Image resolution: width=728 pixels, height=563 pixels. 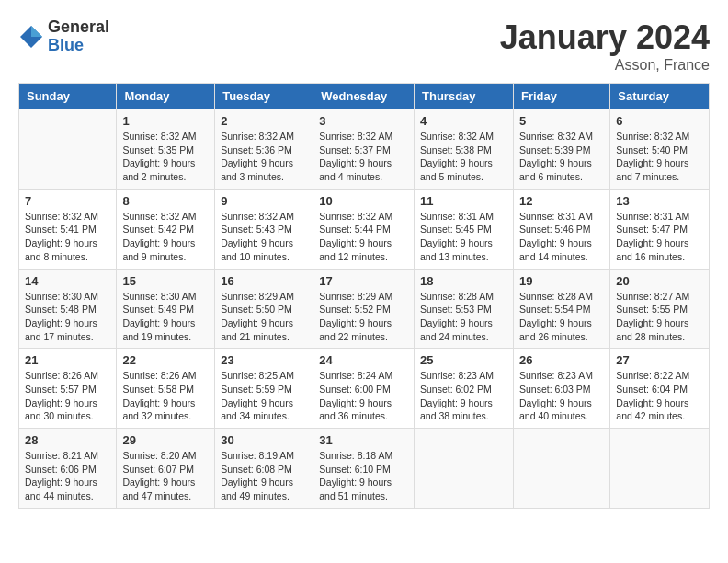 I want to click on calendar-cell: 2Sunrise: 8:32 AMSunset: 5:36 PMDaylight…, so click(x=265, y=149).